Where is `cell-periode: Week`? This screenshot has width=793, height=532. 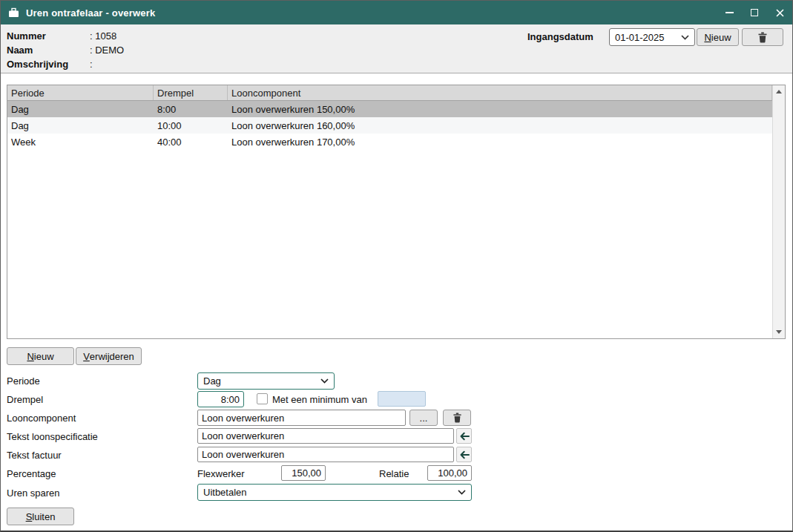 cell-periode: Week is located at coordinates (80, 142).